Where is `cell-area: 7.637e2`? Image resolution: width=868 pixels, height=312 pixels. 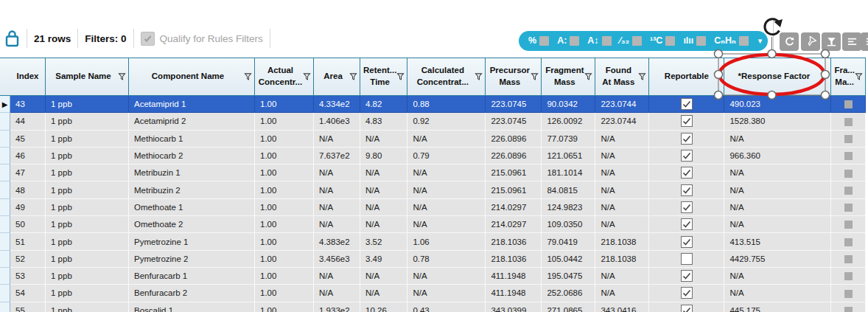
cell-area: 7.637e2 is located at coordinates (337, 156).